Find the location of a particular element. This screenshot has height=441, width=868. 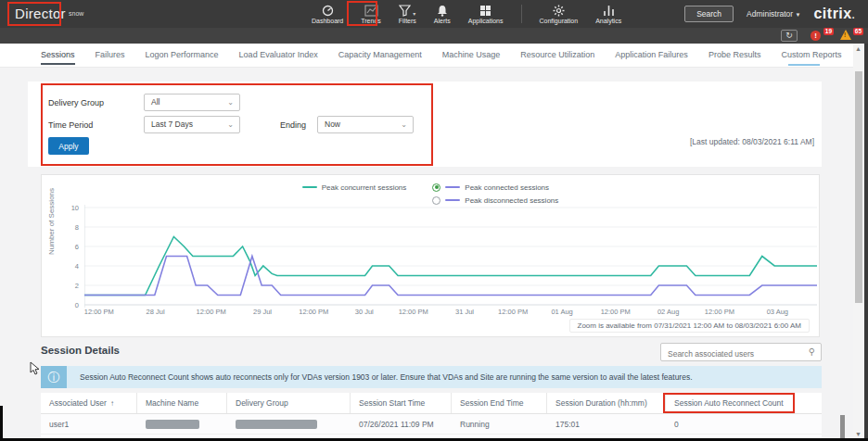

y-axis-tick: 0 is located at coordinates (69, 306).